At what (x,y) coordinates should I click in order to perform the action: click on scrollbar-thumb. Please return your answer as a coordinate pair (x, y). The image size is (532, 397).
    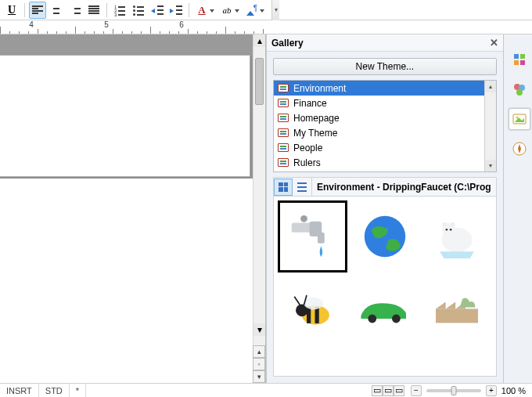
    Looking at the image, I should click on (260, 81).